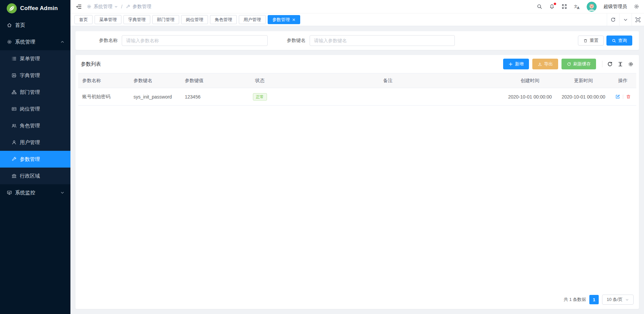 The image size is (644, 314). Describe the element at coordinates (594, 41) in the screenshot. I see `reset-button-label: 重置` at that location.